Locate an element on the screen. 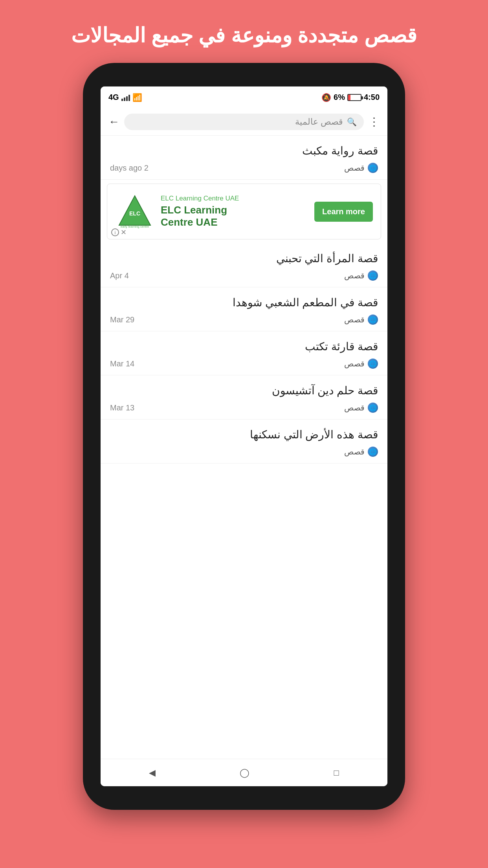 This screenshot has width=488, height=868. search-placeholder: قصص عالمية is located at coordinates (319, 122).